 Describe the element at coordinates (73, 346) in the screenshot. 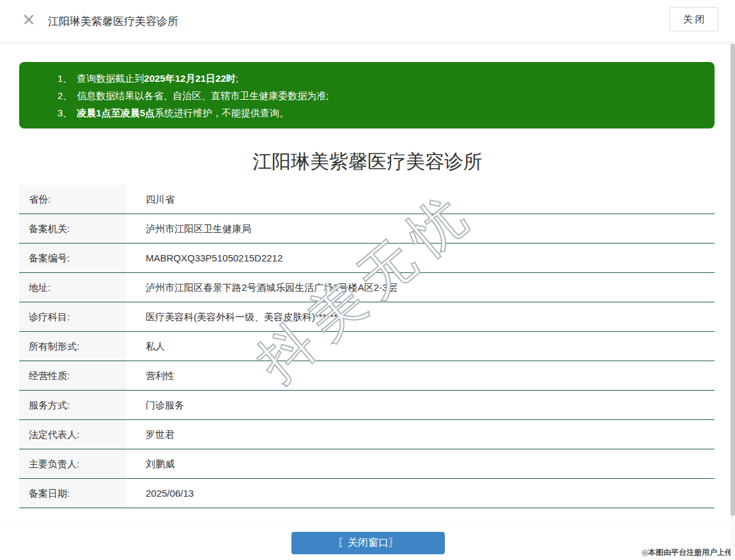

I see `row-label: 所有制形式:` at that location.